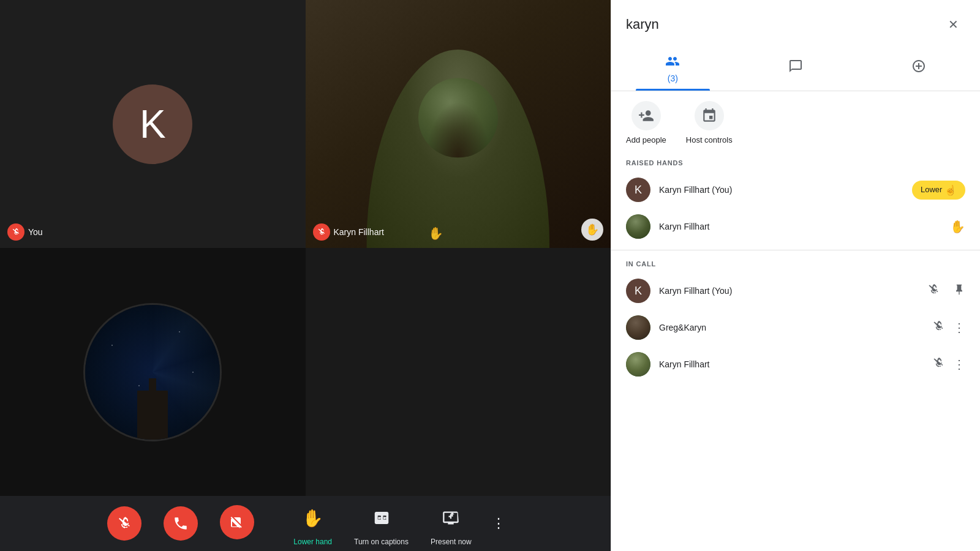 The image size is (980, 551). What do you see at coordinates (36, 232) in the screenshot?
I see `you-label: You` at bounding box center [36, 232].